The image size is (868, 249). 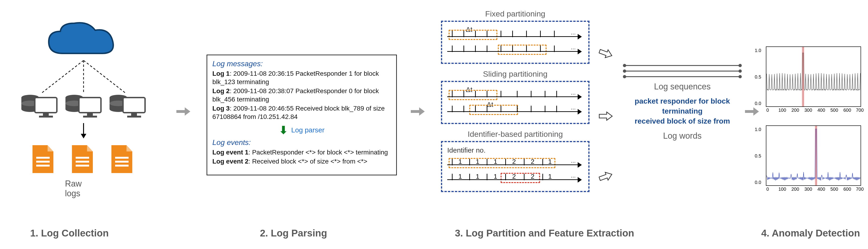 What do you see at coordinates (81, 42) in the screenshot?
I see `cloud-icon` at bounding box center [81, 42].